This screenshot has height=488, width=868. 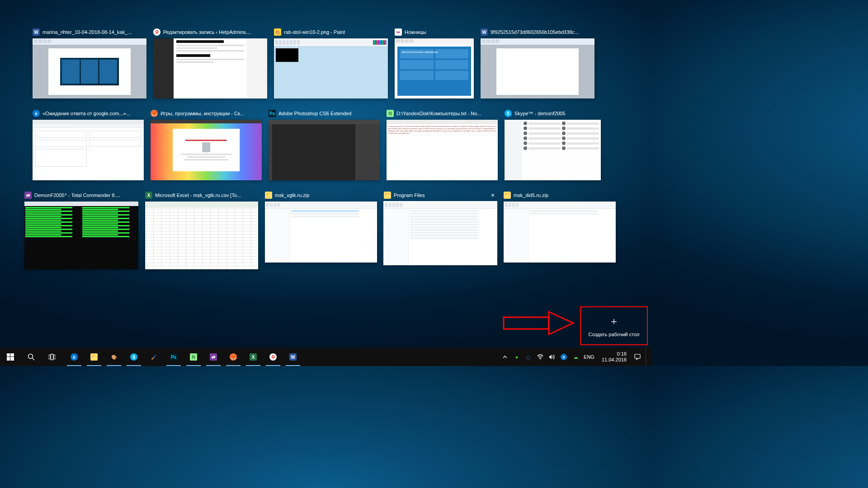 I want to click on taskview-item-firefox: 🦊 Игры, программы, инструкции - Ск..., so click(x=206, y=145).